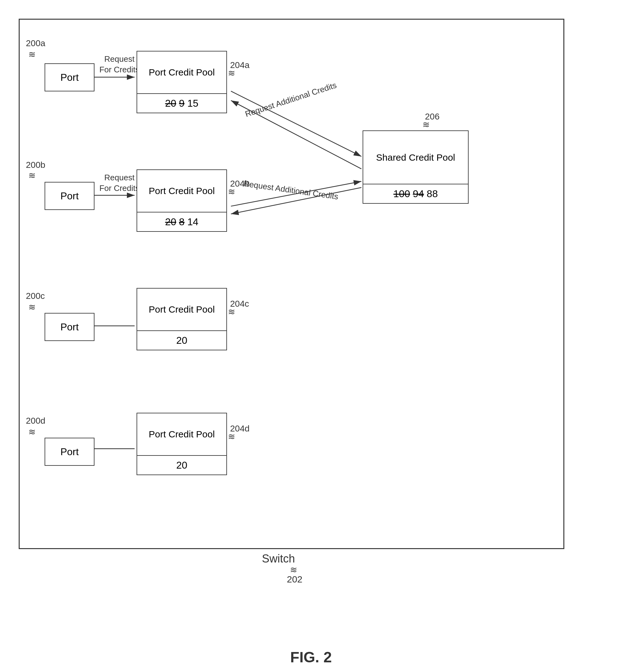 The image size is (622, 672). I want to click on figure-label: FIG. 2, so click(311, 657).